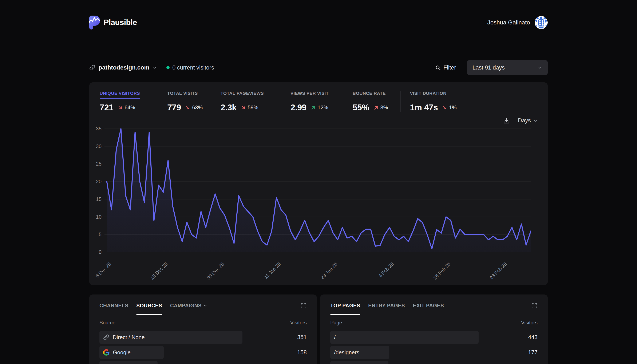 The image size is (637, 364). I want to click on svg-text: 25, so click(98, 164).